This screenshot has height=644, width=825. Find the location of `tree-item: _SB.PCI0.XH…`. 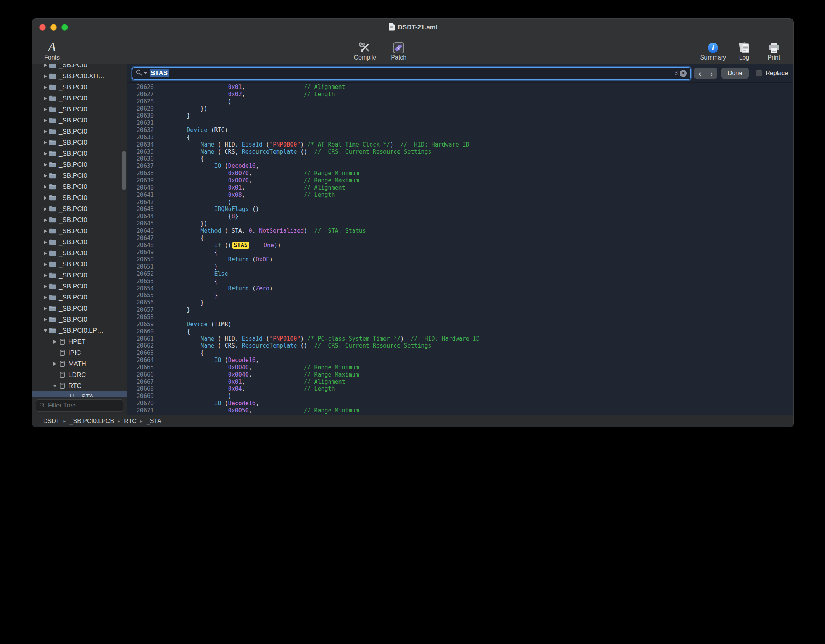

tree-item: _SB.PCI0.XH… is located at coordinates (79, 76).